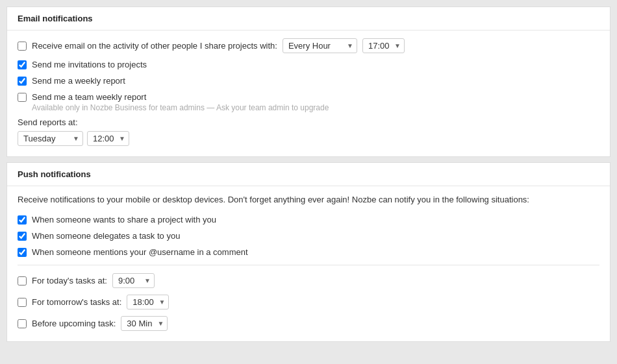 The height and width of the screenshot is (364, 617). What do you see at coordinates (55, 174) in the screenshot?
I see `push-section-title: Push notifications` at bounding box center [55, 174].